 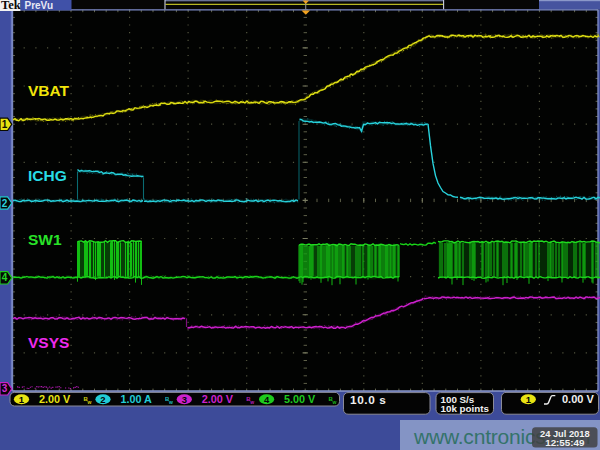 What do you see at coordinates (578, 399) in the screenshot?
I see `svg-text: 0.00 V` at bounding box center [578, 399].